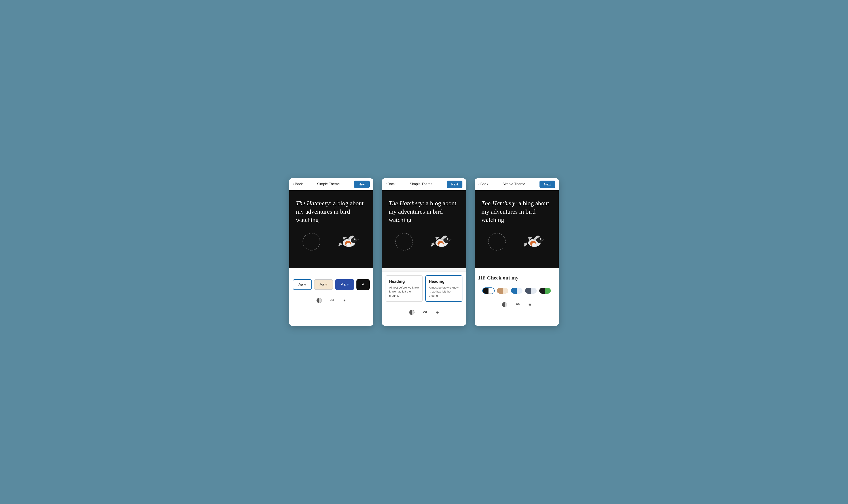 The height and width of the screenshot is (504, 848). Describe the element at coordinates (517, 297) in the screenshot. I see `bottom-section-3: Hi! Check out my` at that location.